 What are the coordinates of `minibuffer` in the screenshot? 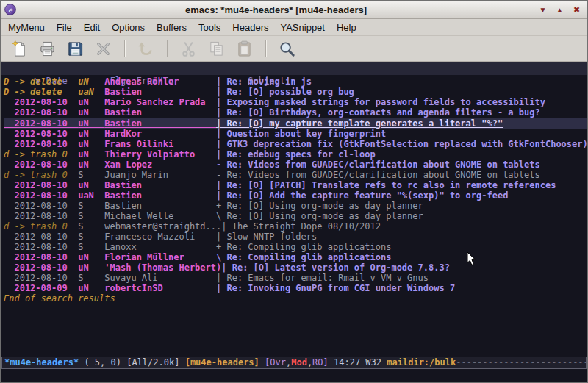 It's located at (294, 376).